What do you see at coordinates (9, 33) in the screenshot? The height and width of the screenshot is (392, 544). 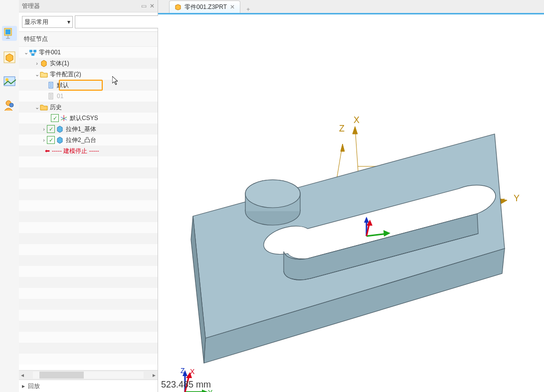 I see `side-tree-icon` at bounding box center [9, 33].